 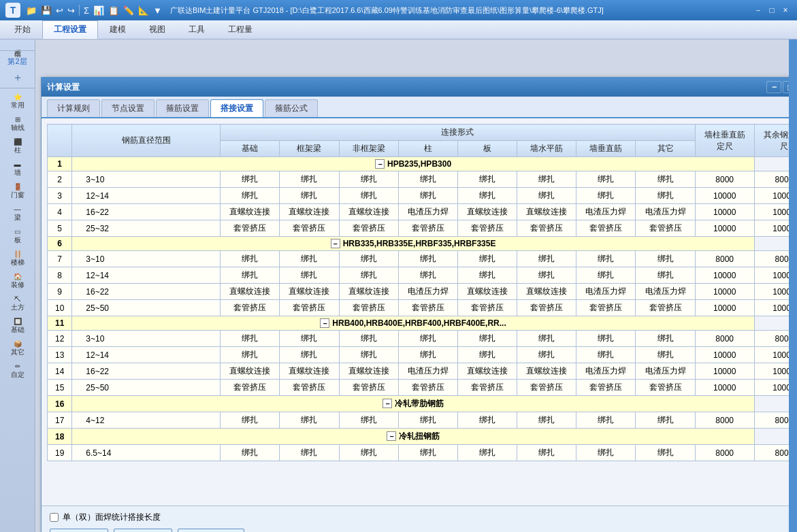 I want to click on sidebar-item-stairs: 🪜楼梯, so click(x=18, y=259).